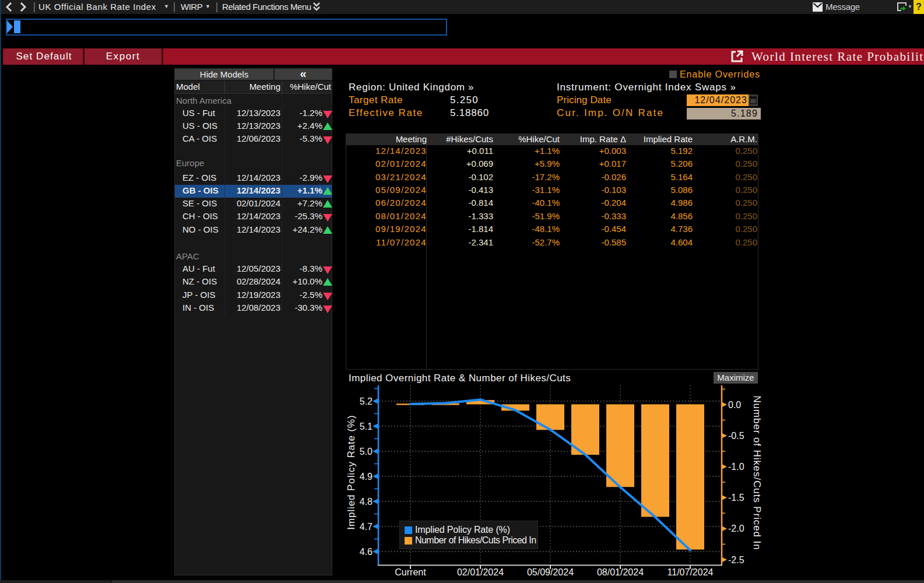  What do you see at coordinates (480, 573) in the screenshot?
I see `svg-text: 02/01/2024` at bounding box center [480, 573].